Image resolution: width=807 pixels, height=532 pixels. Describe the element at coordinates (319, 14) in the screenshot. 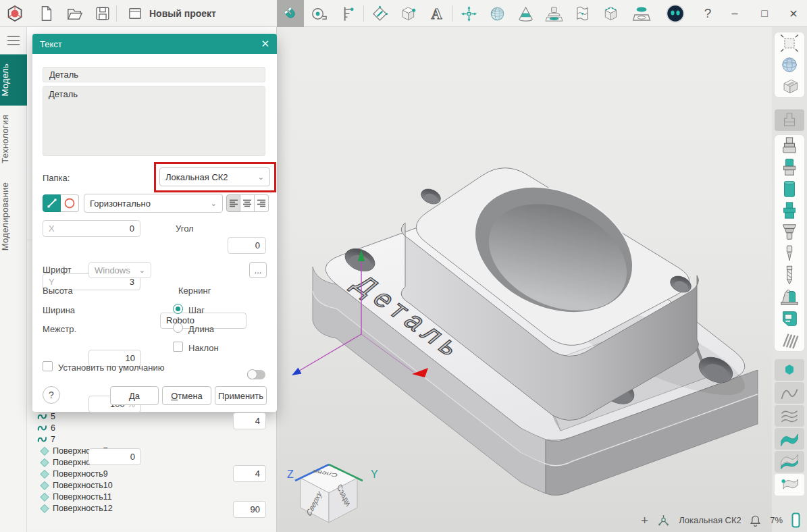

I see `measure-tape-button` at that location.